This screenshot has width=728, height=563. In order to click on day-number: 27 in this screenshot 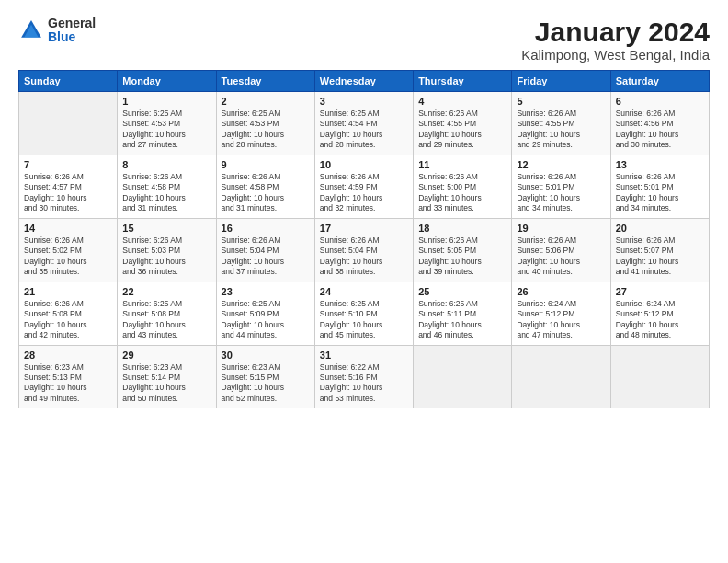, I will do `click(660, 292)`.